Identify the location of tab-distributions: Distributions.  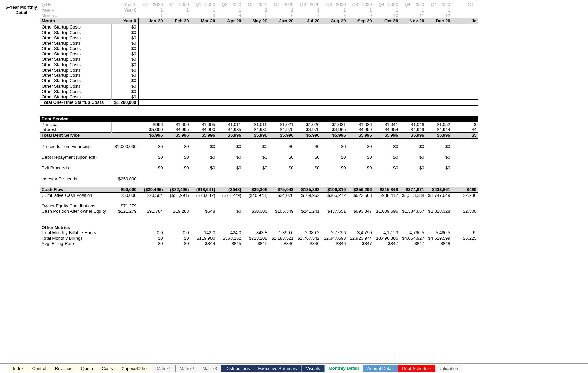
(238, 369).